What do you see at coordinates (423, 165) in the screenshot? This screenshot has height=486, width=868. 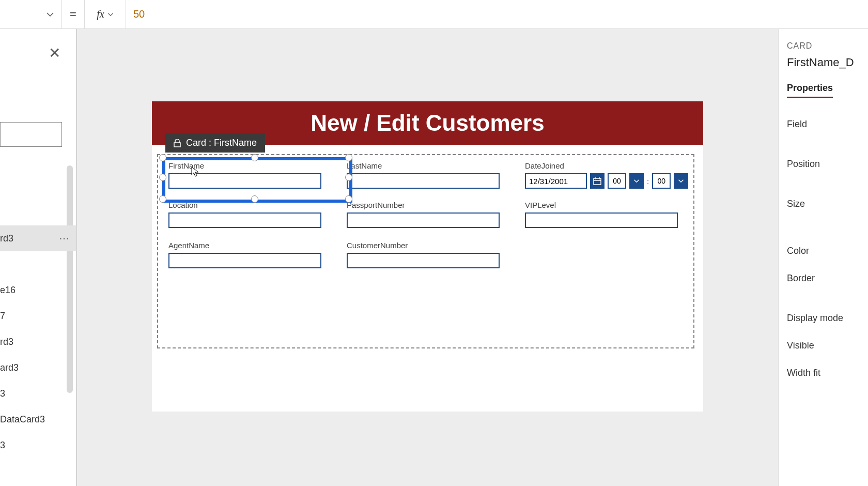 I see `field-label: LastName` at bounding box center [423, 165].